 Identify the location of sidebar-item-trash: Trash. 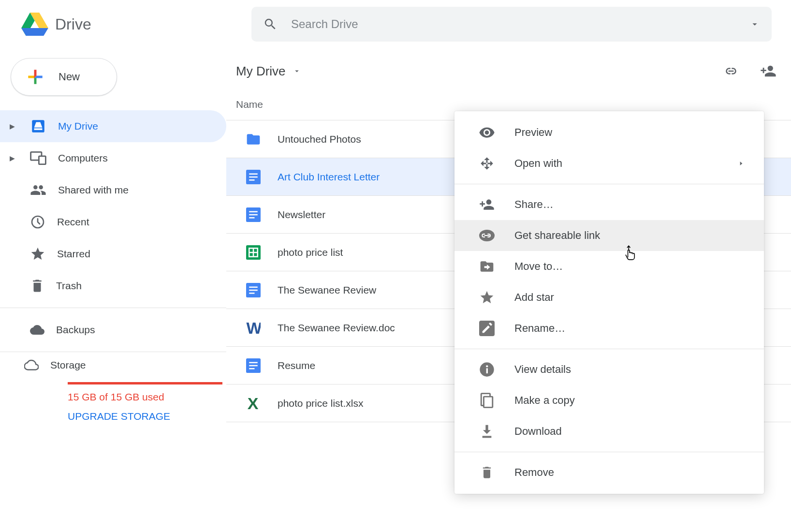
(113, 286).